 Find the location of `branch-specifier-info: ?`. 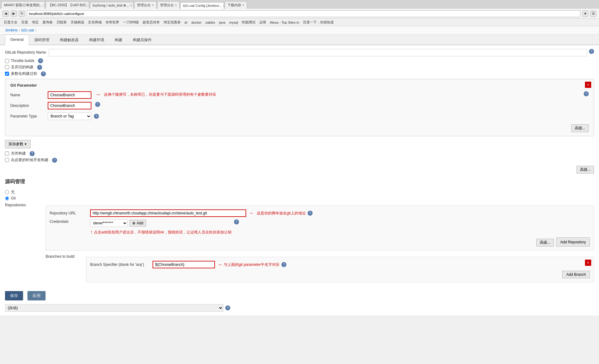

branch-specifier-info: ? is located at coordinates (284, 265).